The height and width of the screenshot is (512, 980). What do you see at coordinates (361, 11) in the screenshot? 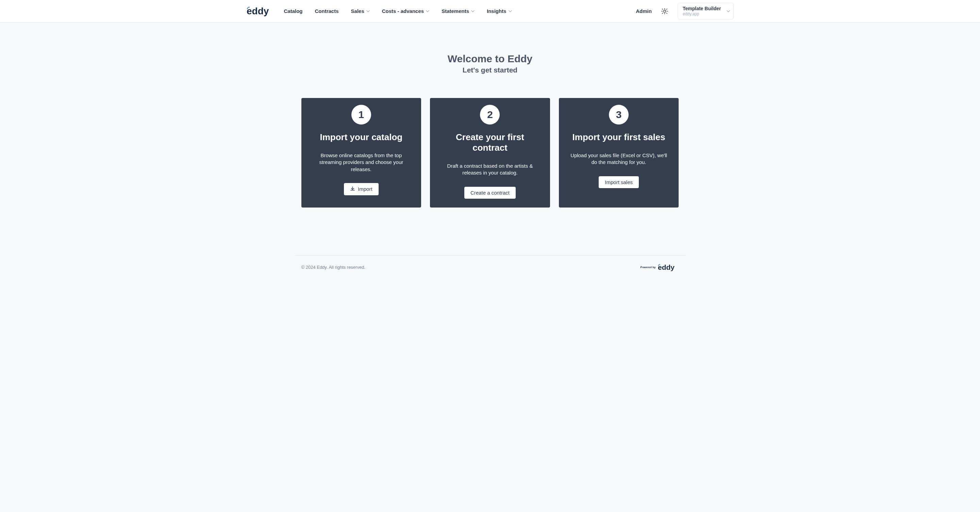
I see `nav-sales: Sales` at bounding box center [361, 11].